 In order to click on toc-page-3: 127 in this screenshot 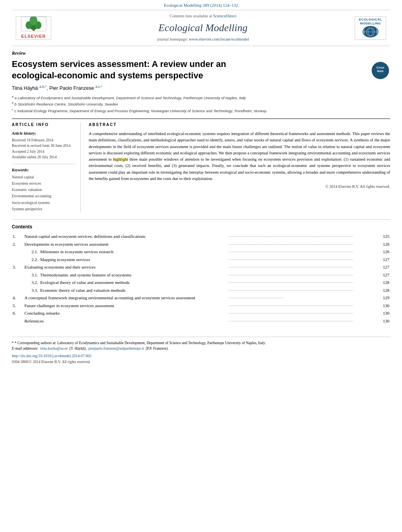, I will do `click(383, 267)`.